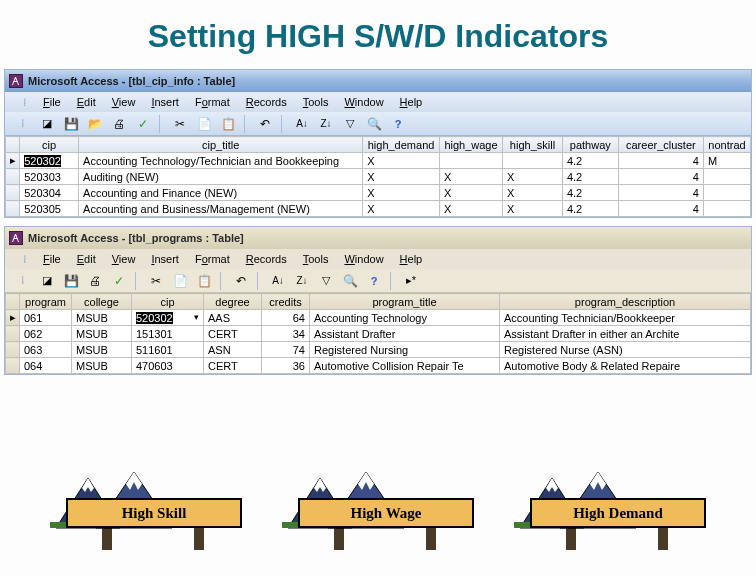 This screenshot has width=756, height=576. Describe the element at coordinates (405, 366) in the screenshot. I see `cell-title: Automotive Collision Repair Te` at that location.